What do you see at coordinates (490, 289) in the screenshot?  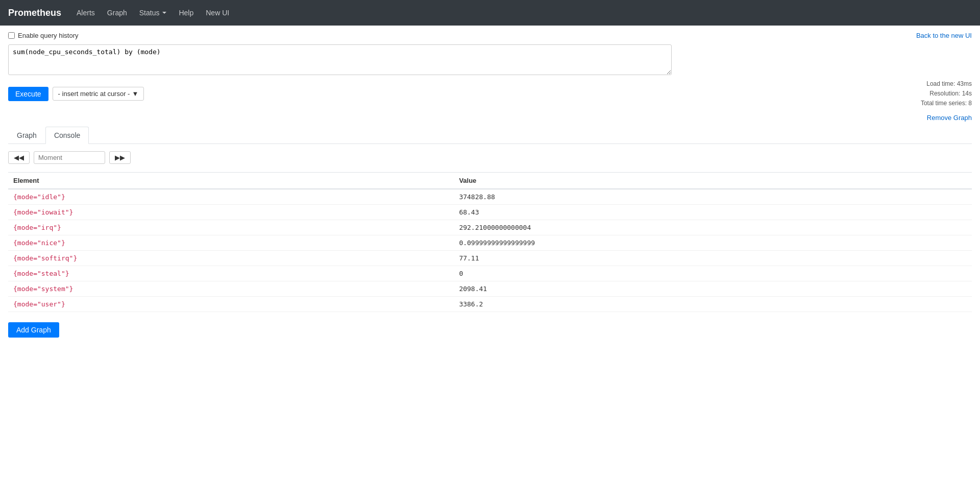 I see `table-row: {mode="system"}2098.41` at bounding box center [490, 289].